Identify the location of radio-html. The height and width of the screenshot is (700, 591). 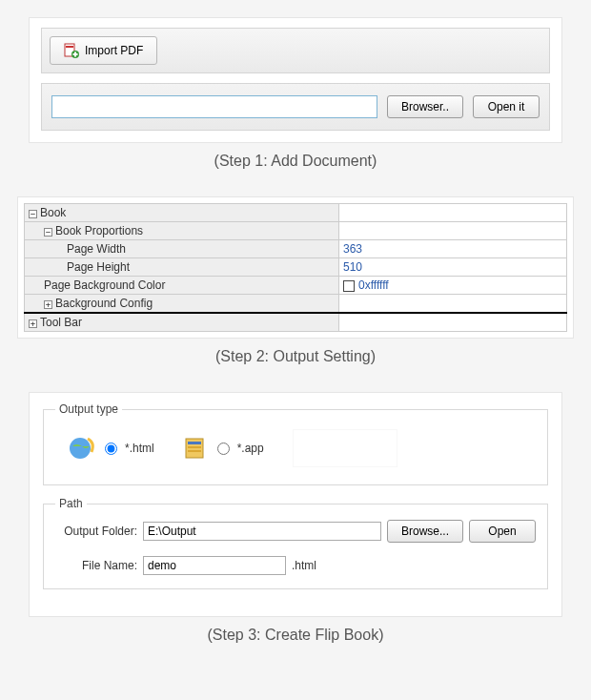
(111, 448).